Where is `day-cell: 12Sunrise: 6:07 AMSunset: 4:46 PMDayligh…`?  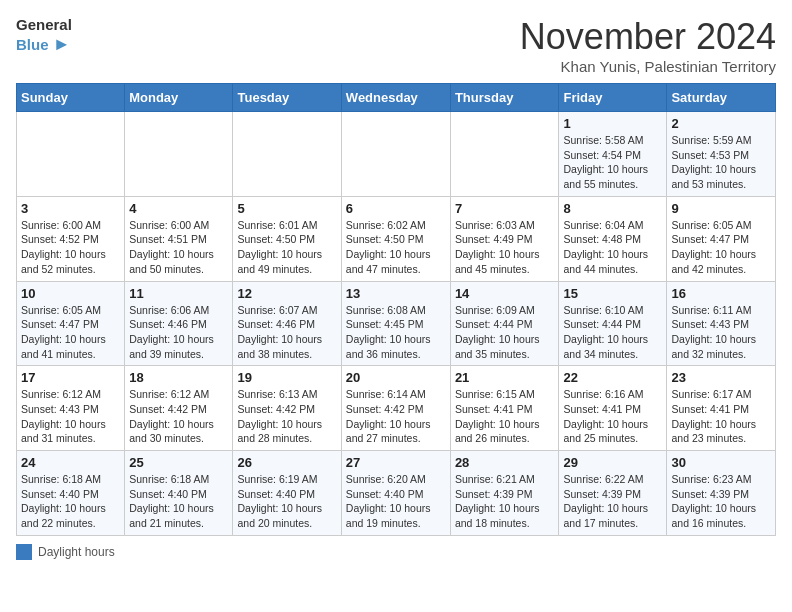 day-cell: 12Sunrise: 6:07 AMSunset: 4:46 PMDayligh… is located at coordinates (287, 324).